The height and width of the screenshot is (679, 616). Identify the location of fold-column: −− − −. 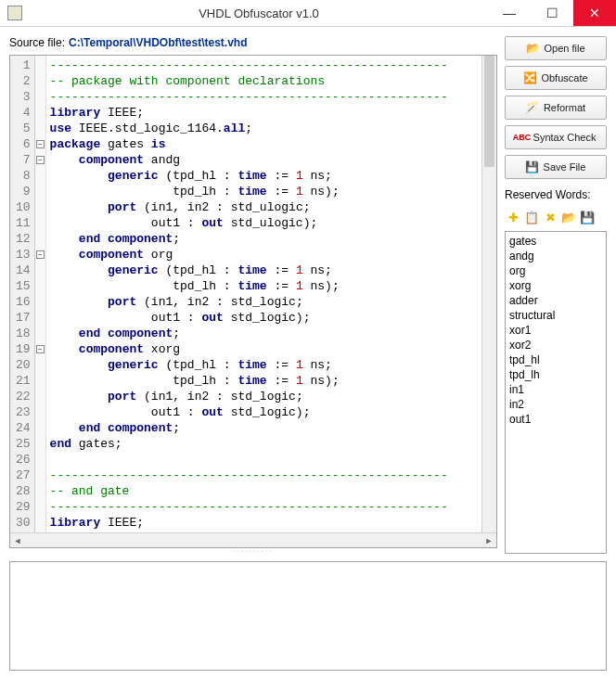
(41, 294).